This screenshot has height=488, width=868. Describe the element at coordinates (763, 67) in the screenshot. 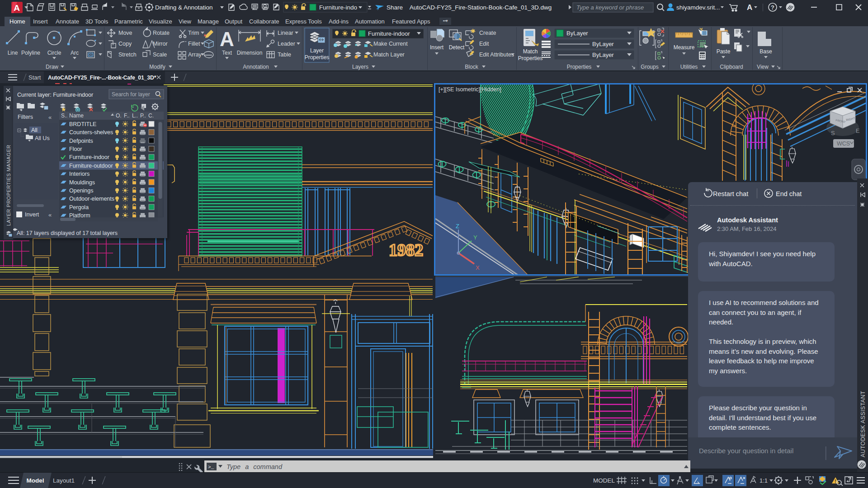

I see `svg-text: View` at that location.